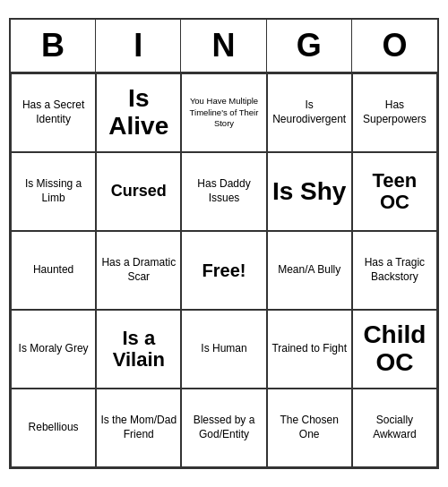  What do you see at coordinates (394, 349) in the screenshot?
I see `bingo-cell-text-19: Child OC` at bounding box center [394, 349].